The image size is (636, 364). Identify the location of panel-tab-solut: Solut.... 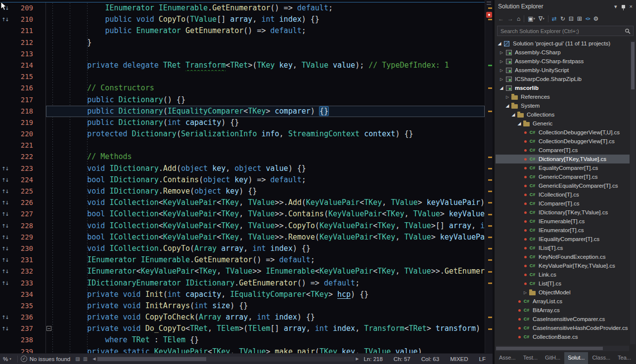
(576, 358).